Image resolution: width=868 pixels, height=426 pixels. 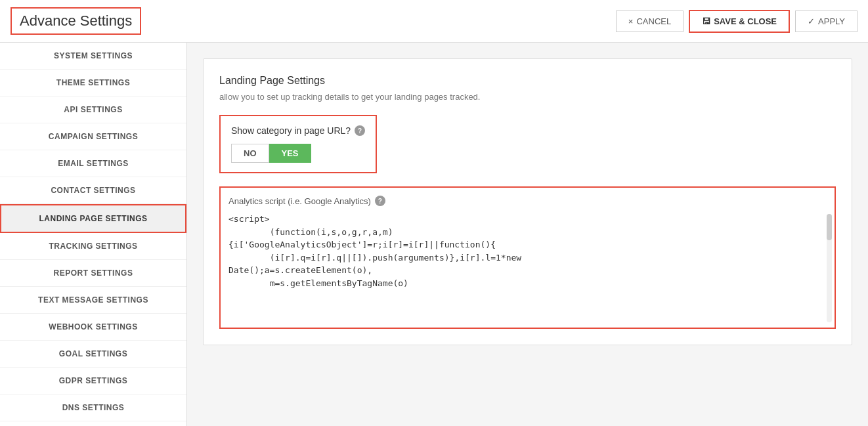 I want to click on page-title: Advance Settings, so click(x=76, y=21).